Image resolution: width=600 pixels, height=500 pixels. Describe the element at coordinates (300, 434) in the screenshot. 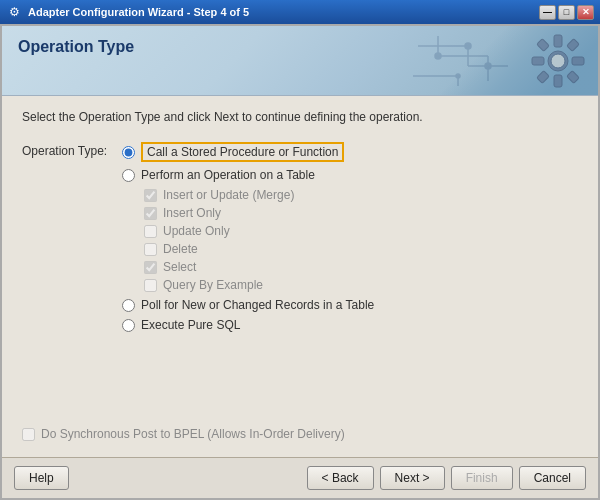

I see `bpel-row: Do Synchronous Post to BPEL (Allows In-O…` at that location.